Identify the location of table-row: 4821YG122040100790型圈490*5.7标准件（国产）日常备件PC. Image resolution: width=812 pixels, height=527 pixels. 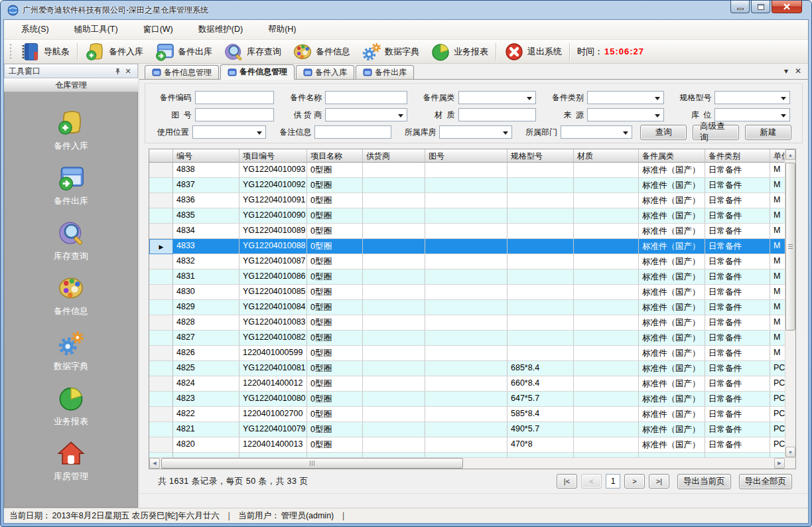
(467, 430).